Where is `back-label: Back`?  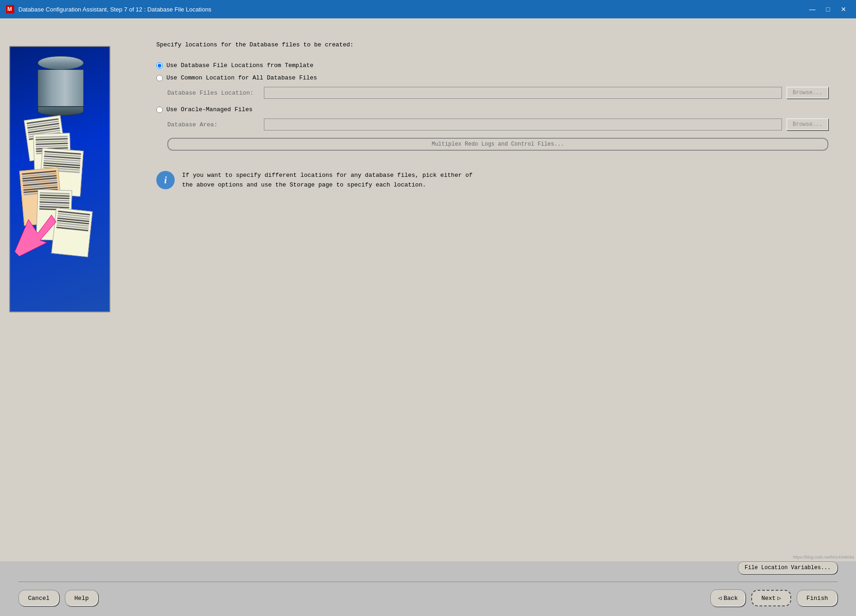 back-label: Back is located at coordinates (731, 598).